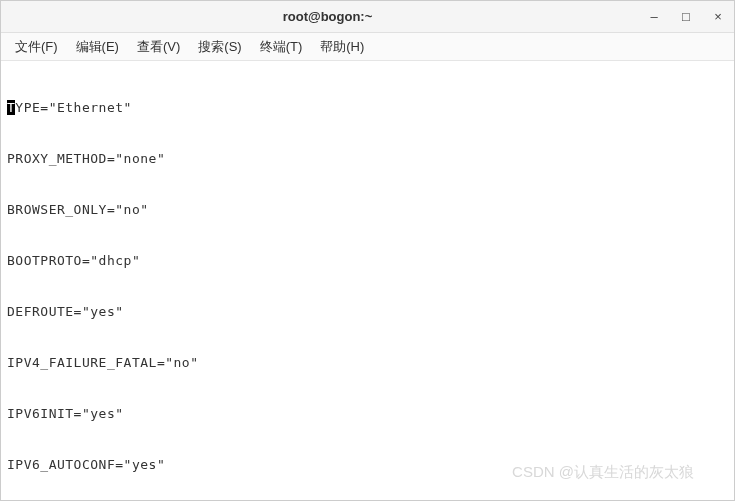 The image size is (735, 501). I want to click on titlebar: root@bogon:~ – □ ×, so click(368, 17).